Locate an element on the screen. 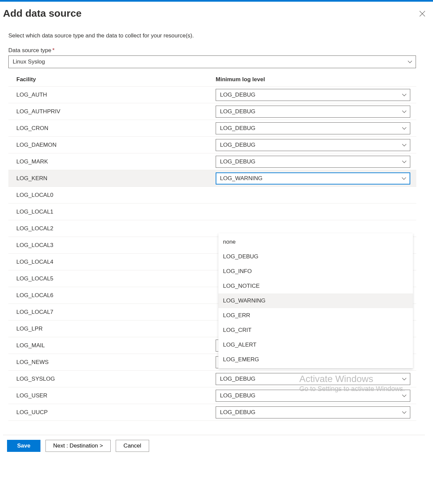 The image size is (433, 504). log-level-option: LOG_DEBUG is located at coordinates (316, 257).